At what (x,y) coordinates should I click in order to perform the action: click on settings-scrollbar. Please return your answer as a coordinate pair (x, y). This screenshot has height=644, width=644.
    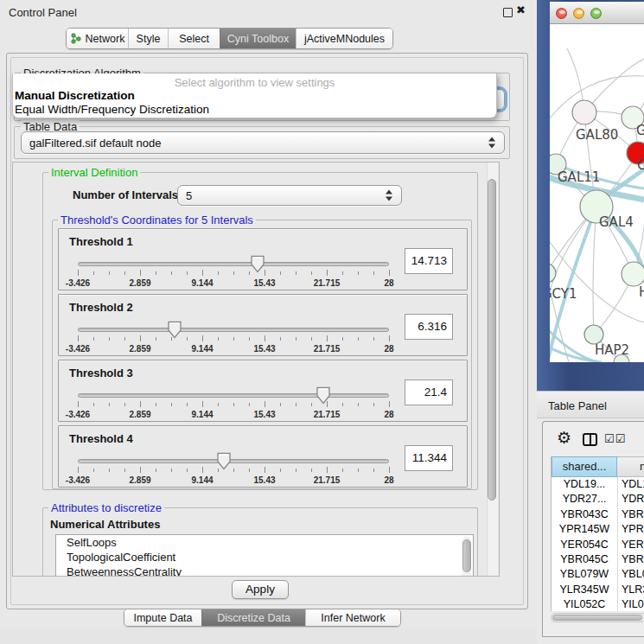
    Looking at the image, I should click on (493, 369).